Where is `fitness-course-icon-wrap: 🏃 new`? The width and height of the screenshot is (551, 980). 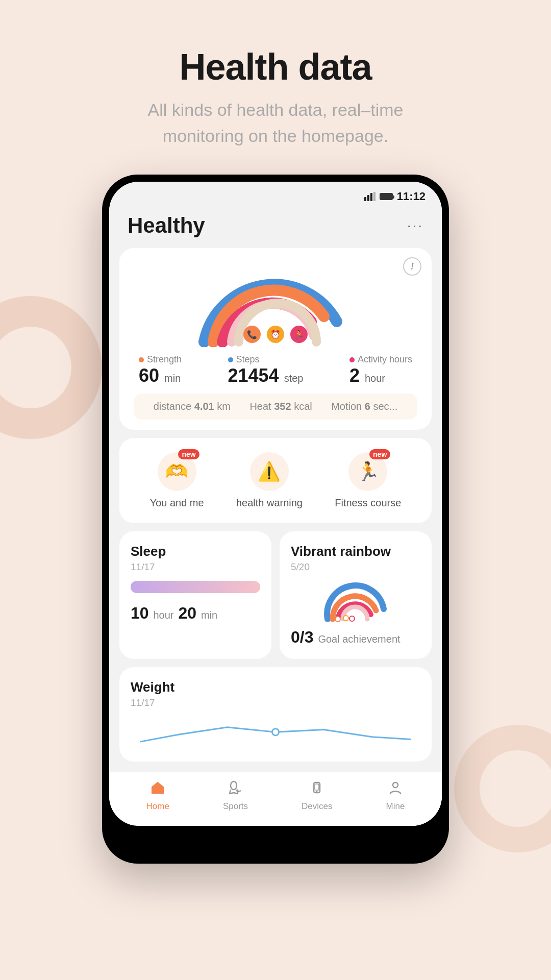 fitness-course-icon-wrap: 🏃 new is located at coordinates (368, 472).